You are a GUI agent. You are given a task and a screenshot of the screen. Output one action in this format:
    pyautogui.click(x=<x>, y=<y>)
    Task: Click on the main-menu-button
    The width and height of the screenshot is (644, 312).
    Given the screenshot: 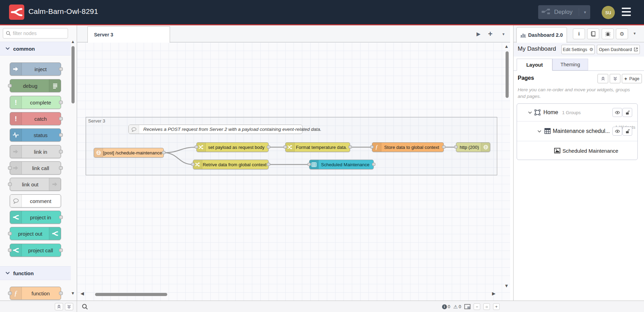 What is the action you would take?
    pyautogui.click(x=626, y=12)
    